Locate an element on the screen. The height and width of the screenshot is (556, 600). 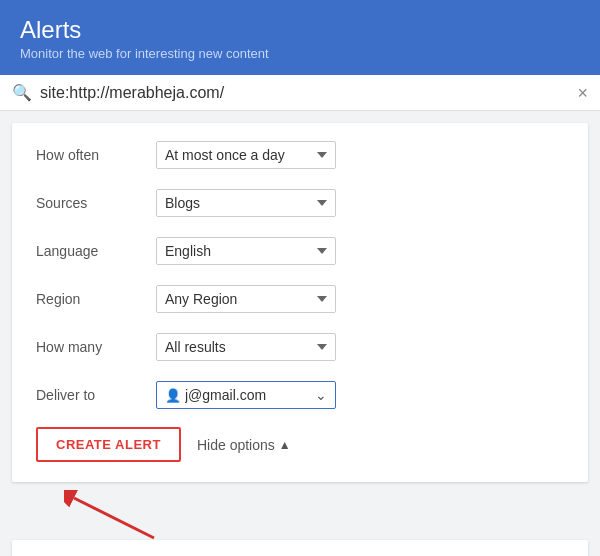
create-alert-button: CREATE ALERT is located at coordinates (108, 444).